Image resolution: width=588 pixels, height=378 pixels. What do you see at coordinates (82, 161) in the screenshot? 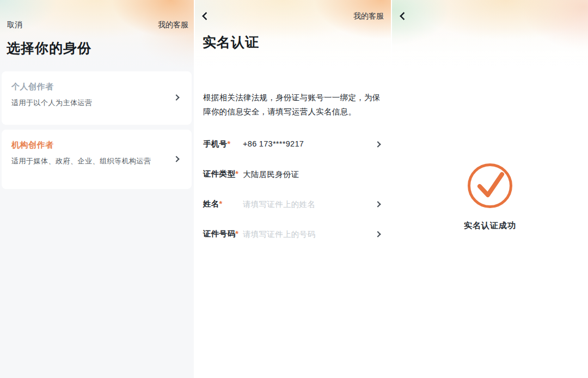
I see `card-subtitle: 适用于媒体、政府、企业、组织等机构运营` at bounding box center [82, 161].